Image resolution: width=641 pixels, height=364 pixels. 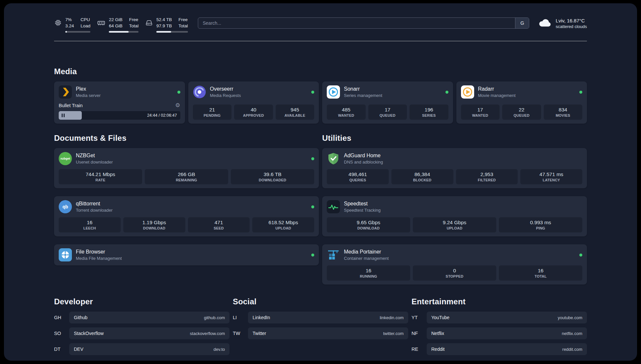 What do you see at coordinates (212, 115) in the screenshot?
I see `stat-label: PENDING` at bounding box center [212, 115].